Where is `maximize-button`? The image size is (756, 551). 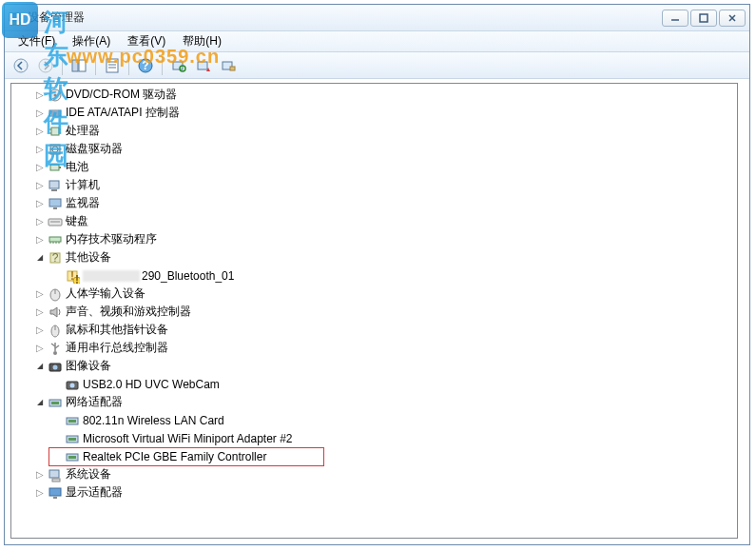 maximize-button is located at coordinates (704, 18).